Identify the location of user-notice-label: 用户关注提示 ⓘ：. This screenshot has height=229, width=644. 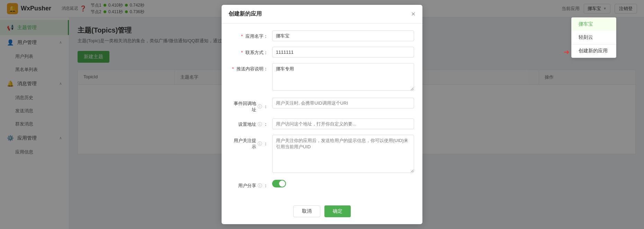
(249, 142).